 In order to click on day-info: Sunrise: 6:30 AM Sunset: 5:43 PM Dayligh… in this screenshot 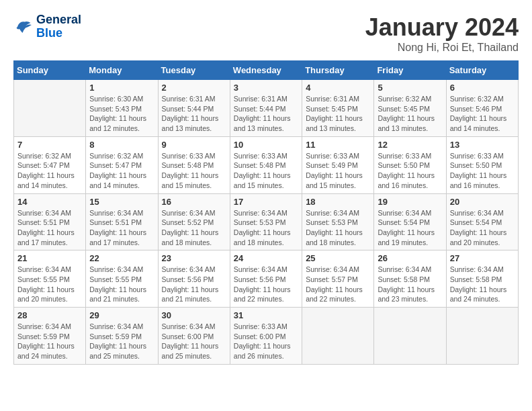, I will do `click(122, 114)`.